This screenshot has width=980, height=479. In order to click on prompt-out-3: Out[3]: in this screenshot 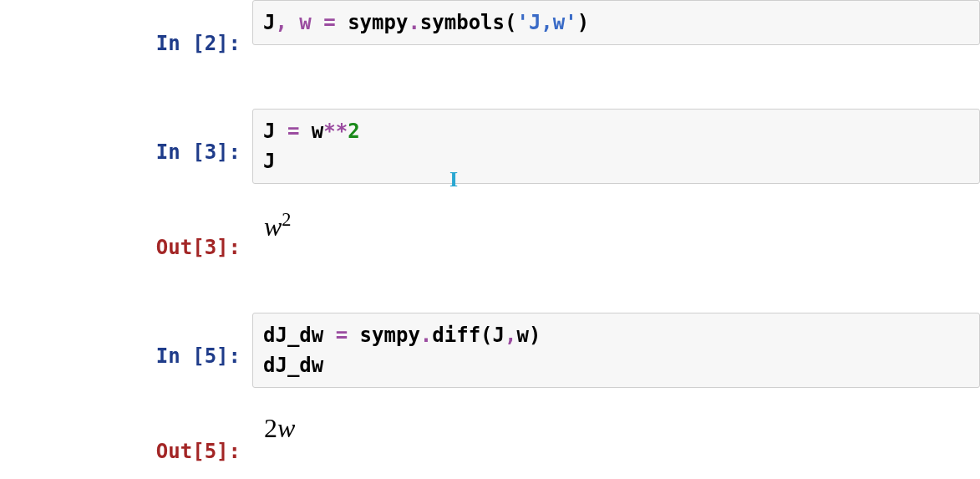, I will do `click(134, 247)`.